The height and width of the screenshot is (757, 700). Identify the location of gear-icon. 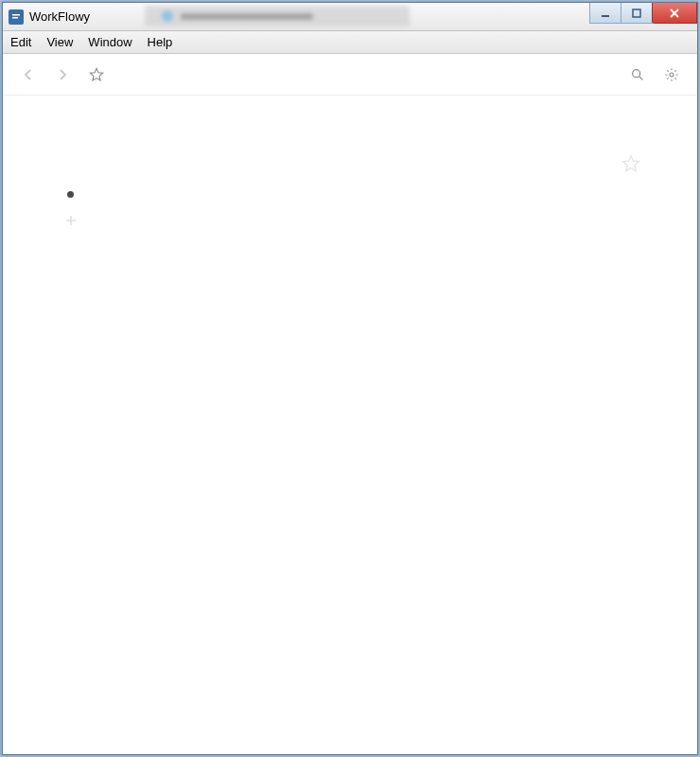
(672, 75).